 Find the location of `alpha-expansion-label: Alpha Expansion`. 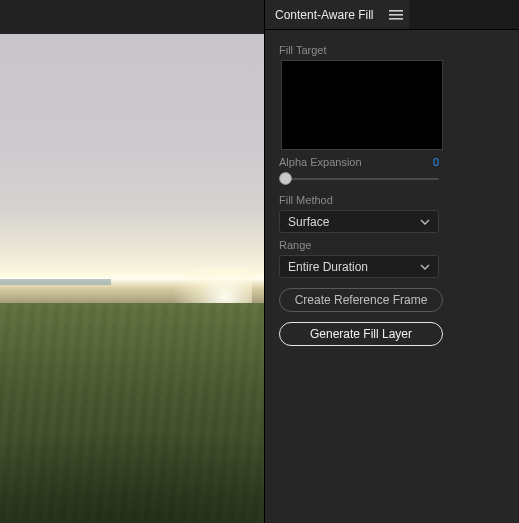

alpha-expansion-label: Alpha Expansion is located at coordinates (320, 162).